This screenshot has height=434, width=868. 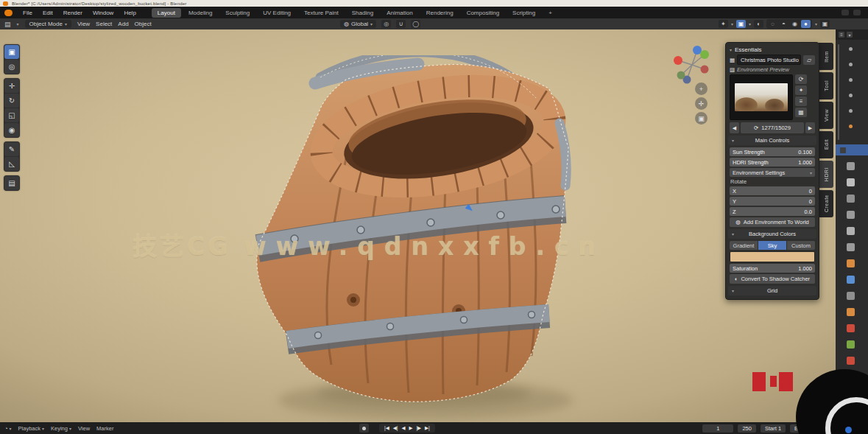 What do you see at coordinates (841, 35) in the screenshot?
I see `outliner-filter-icon: ≡` at bounding box center [841, 35].